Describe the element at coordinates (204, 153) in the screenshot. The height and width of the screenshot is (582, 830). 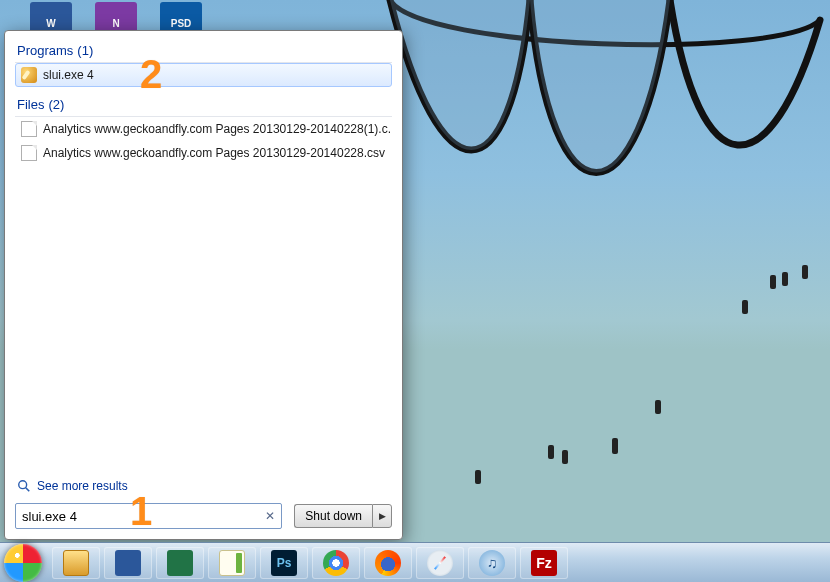
I see `result-file-1: Analytics www.geckoandfly.com Pages 2013…` at that location.